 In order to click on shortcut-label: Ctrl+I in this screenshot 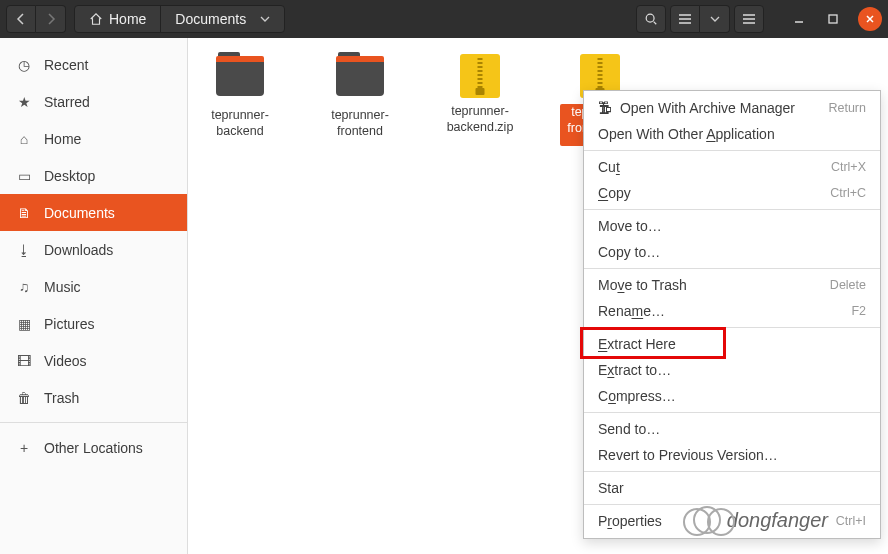, I will do `click(851, 521)`.